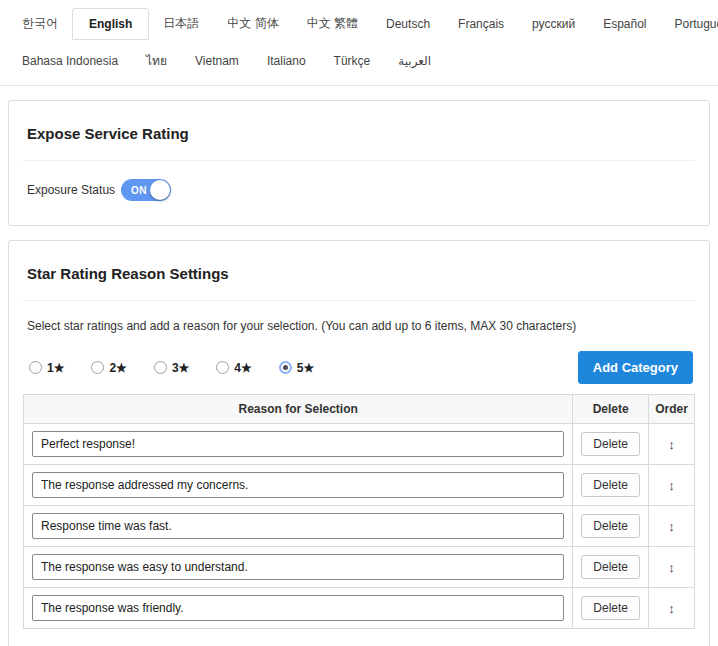 This screenshot has height=646, width=718. What do you see at coordinates (242, 368) in the screenshot?
I see `star-rating-label: 4★` at bounding box center [242, 368].